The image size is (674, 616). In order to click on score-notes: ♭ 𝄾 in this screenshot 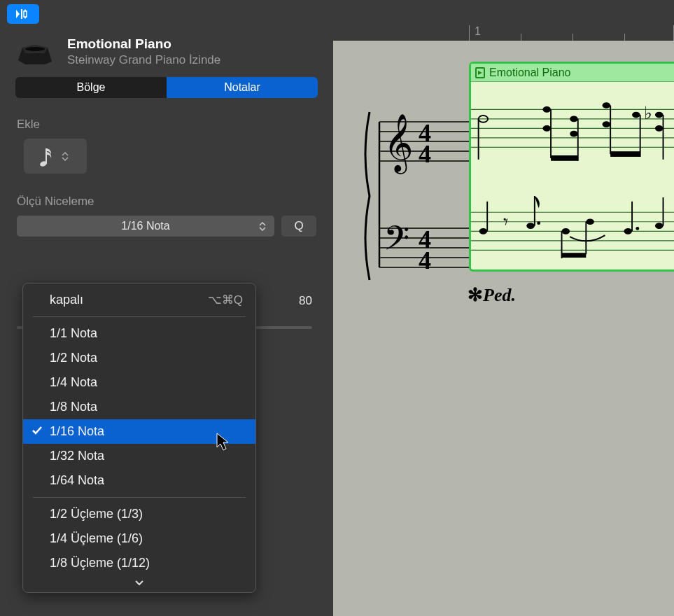, I will do `click(573, 176)`.